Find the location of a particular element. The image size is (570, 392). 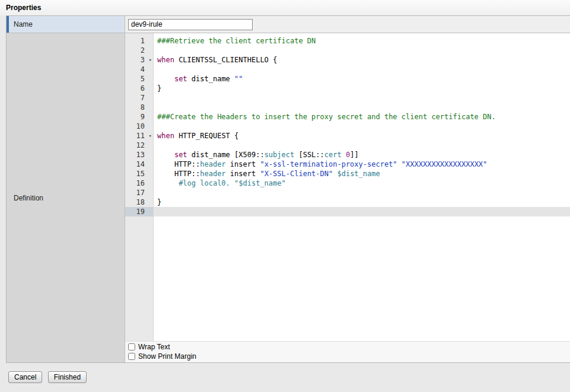

bottom-bar: Cancel Finished is located at coordinates (285, 377).